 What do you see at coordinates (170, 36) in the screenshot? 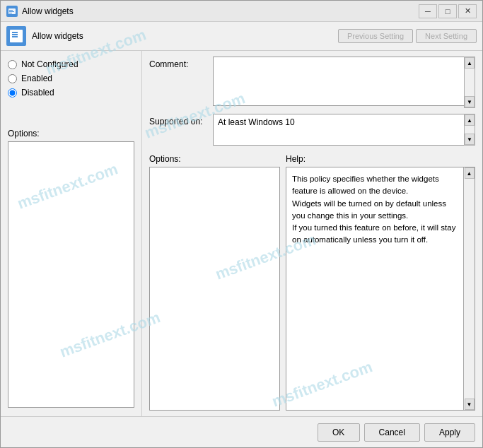
I see `policy-title-area: Allow widgets` at bounding box center [170, 36].